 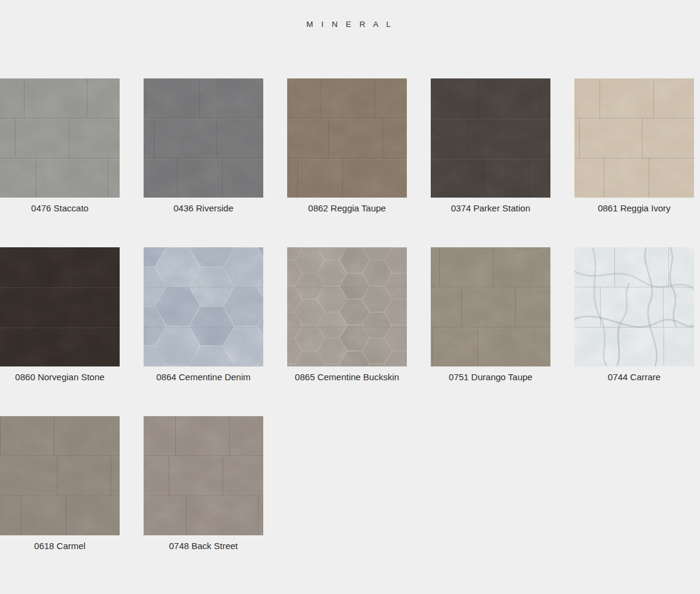 What do you see at coordinates (60, 484) in the screenshot?
I see `swatch-card: 0618 Carmel` at bounding box center [60, 484].